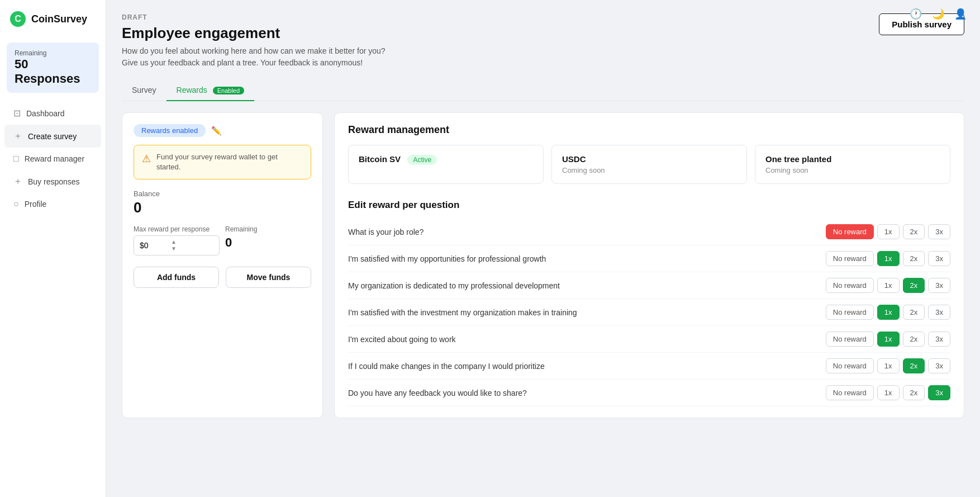 Image resolution: width=980 pixels, height=497 pixels. What do you see at coordinates (53, 204) in the screenshot?
I see `sidebar-item-profile: ○ Profile` at bounding box center [53, 204].